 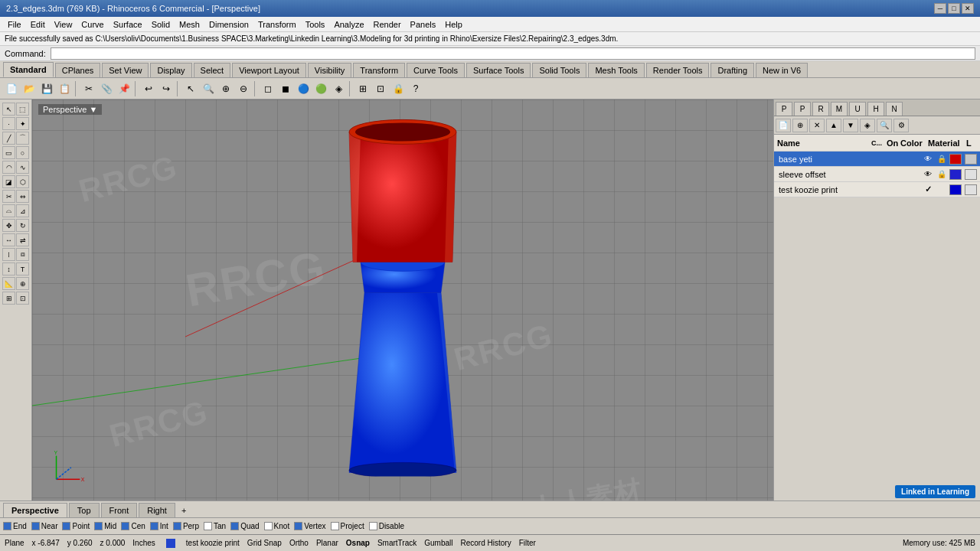 What do you see at coordinates (338, 89) in the screenshot?
I see `xray-icon: ◈` at bounding box center [338, 89].